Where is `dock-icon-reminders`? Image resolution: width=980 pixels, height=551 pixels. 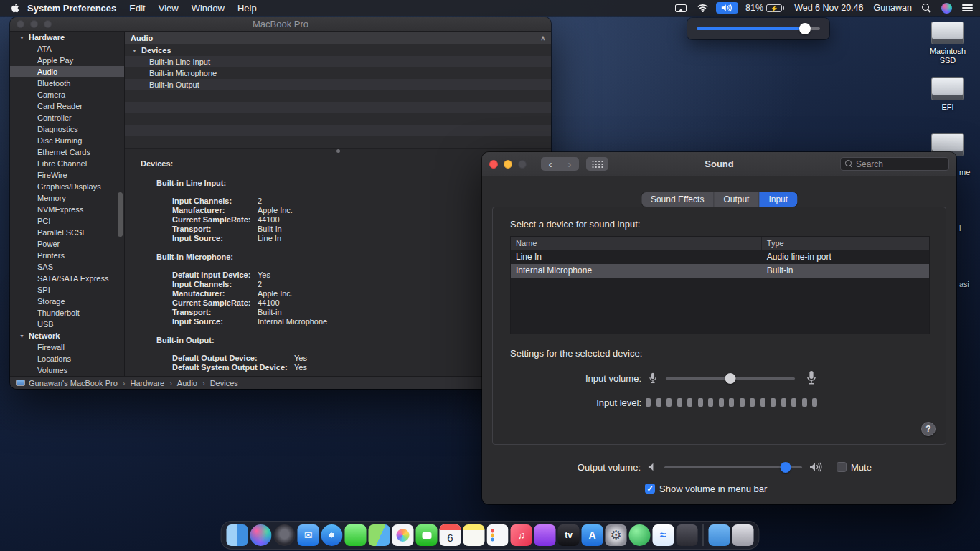
dock-icon-reminders is located at coordinates (498, 535).